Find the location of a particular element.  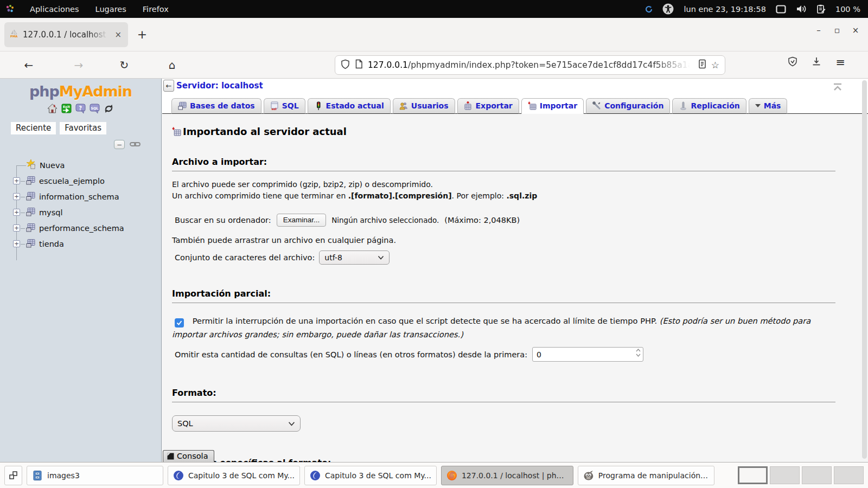

browse-button: Examinar... is located at coordinates (302, 220).